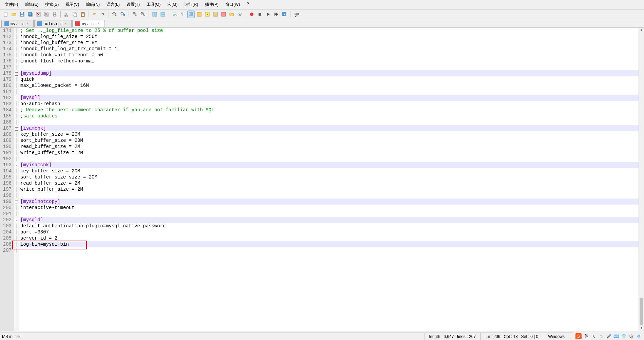  I want to click on menu-run: 运行(R), so click(191, 5).